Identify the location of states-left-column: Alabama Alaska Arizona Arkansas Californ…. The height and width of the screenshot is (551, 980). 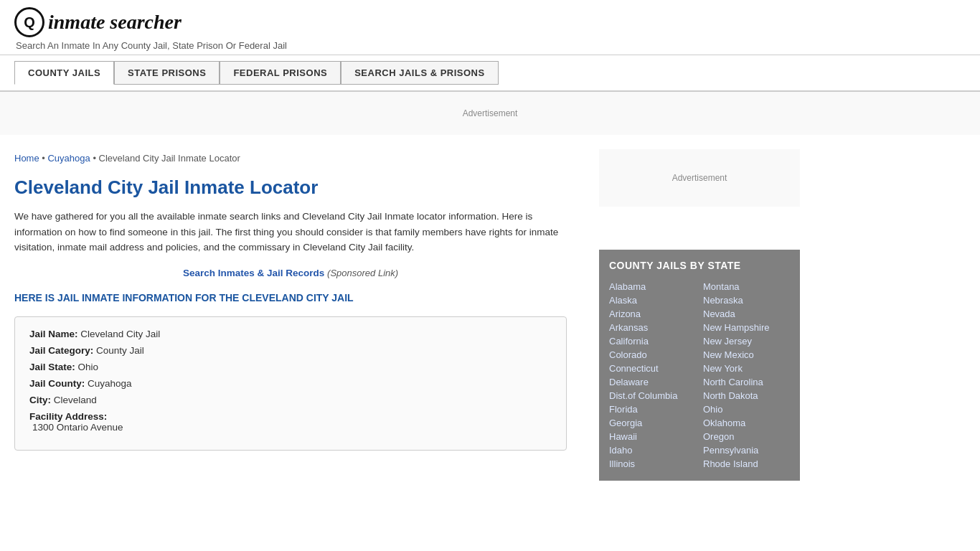
(653, 375).